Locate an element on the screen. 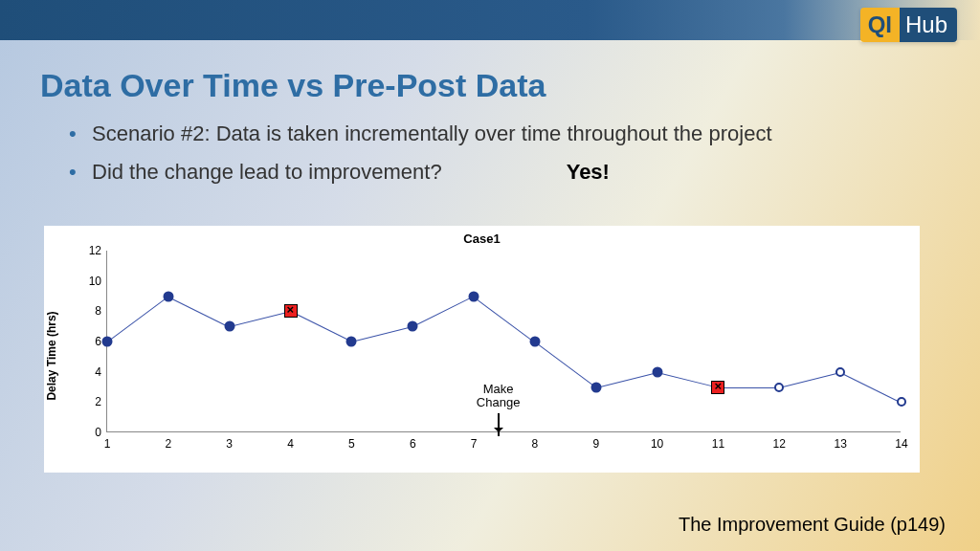 This screenshot has width=980, height=551. chart-title: Case1 is located at coordinates (481, 239).